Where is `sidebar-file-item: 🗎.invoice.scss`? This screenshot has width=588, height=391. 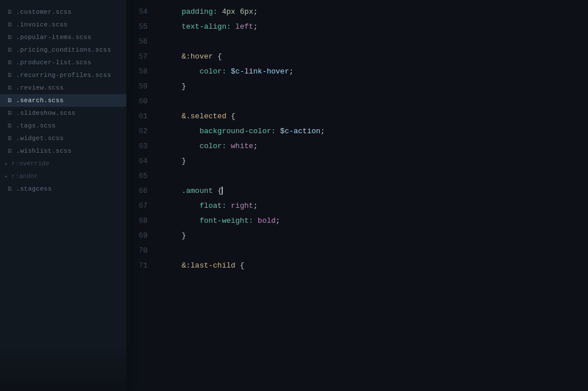
sidebar-file-item: 🗎.invoice.scss is located at coordinates (63, 25).